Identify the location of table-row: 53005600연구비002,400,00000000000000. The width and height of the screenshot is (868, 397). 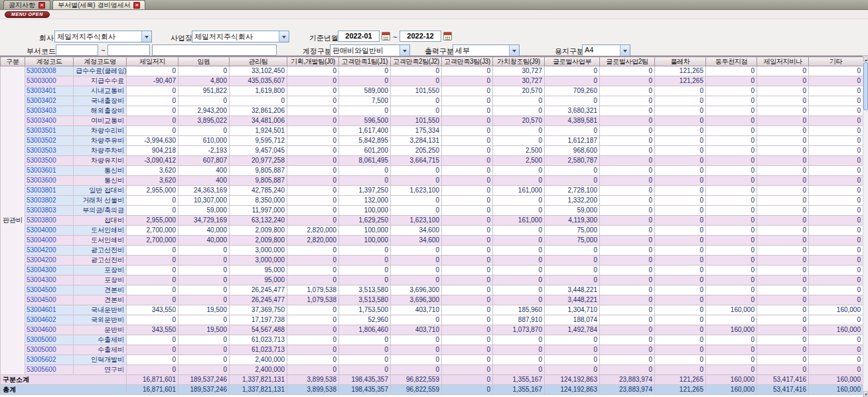
(432, 370).